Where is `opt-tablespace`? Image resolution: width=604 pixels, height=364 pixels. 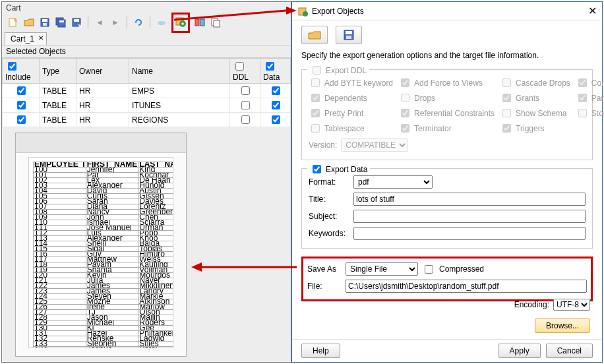 opt-tablespace is located at coordinates (315, 128).